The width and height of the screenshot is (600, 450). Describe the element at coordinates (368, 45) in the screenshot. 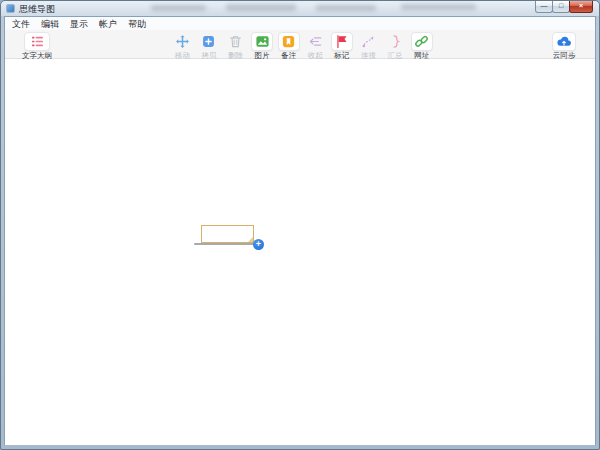

I see `tool-connect: 连接` at that location.